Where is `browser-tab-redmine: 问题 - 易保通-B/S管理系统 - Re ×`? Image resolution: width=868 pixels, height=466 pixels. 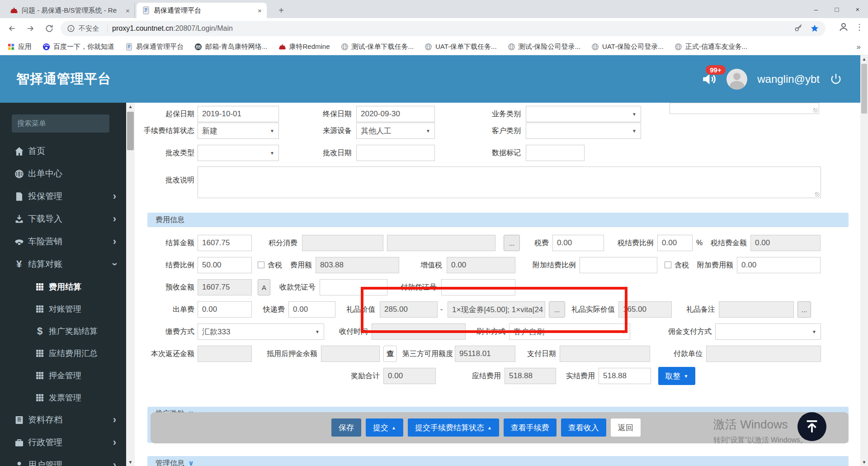 browser-tab-redmine: 问题 - 易保通-B/S管理系统 - Re × is located at coordinates (70, 10).